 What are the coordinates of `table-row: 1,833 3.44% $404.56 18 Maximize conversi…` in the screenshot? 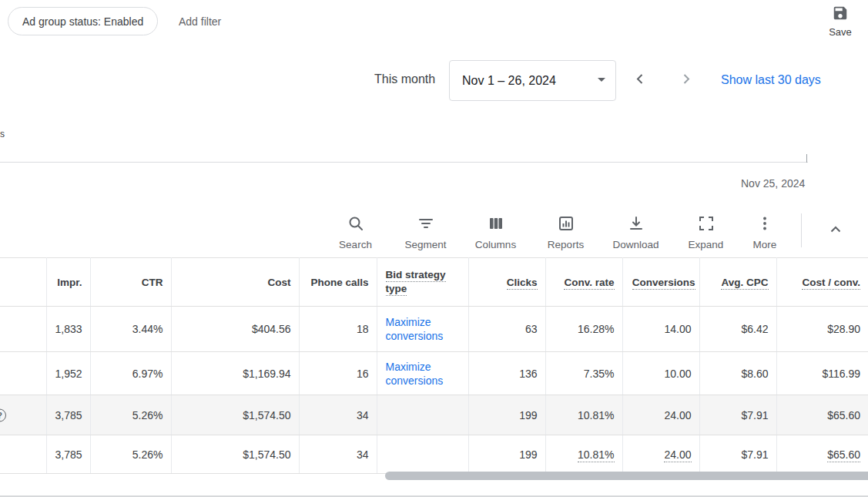 It's located at (434, 330).